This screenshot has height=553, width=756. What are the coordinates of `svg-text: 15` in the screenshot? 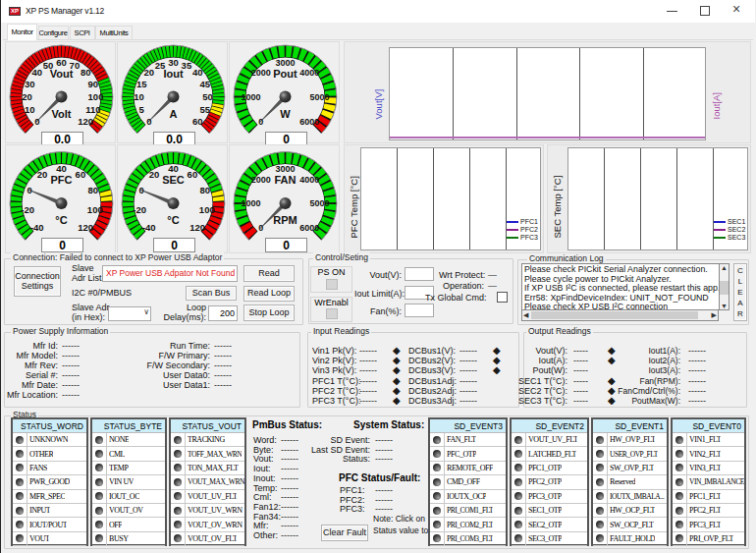 It's located at (141, 84).